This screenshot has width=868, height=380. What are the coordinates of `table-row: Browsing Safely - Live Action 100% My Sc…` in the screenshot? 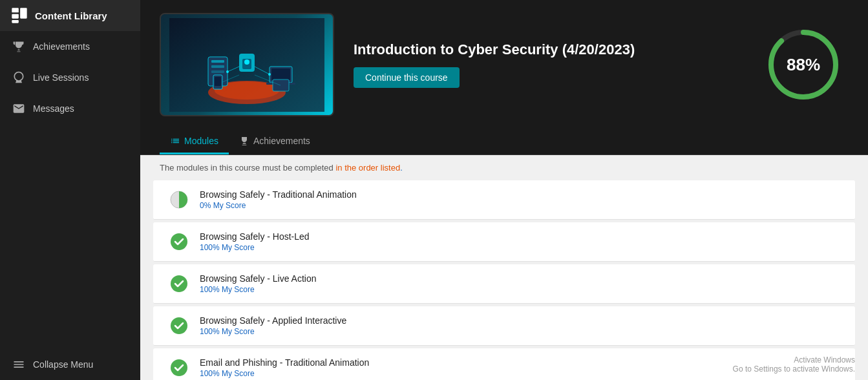 It's located at (504, 284).